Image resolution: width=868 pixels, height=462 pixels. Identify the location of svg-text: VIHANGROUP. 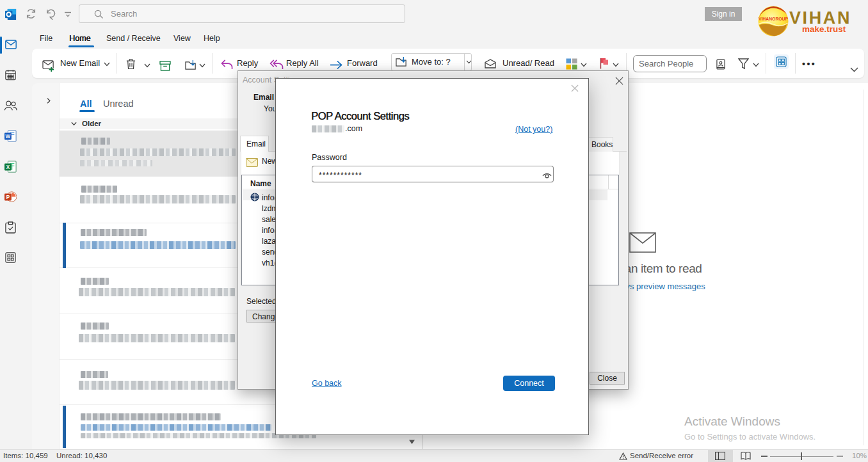
(773, 19).